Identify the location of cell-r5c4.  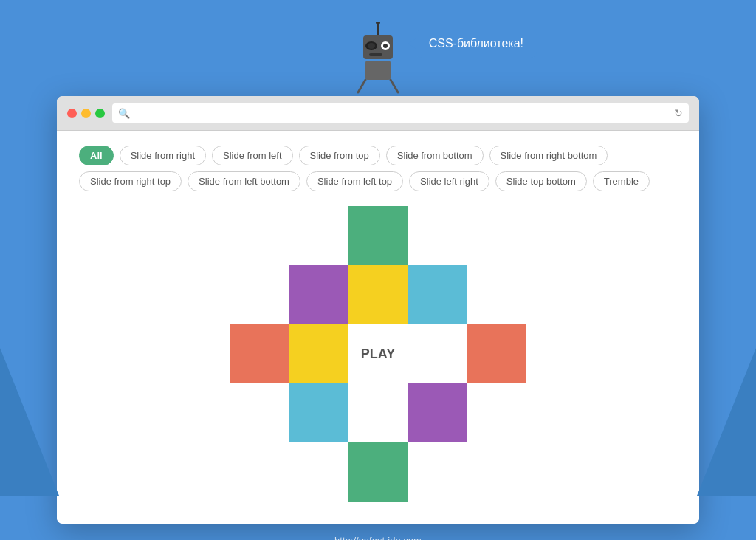
(437, 472).